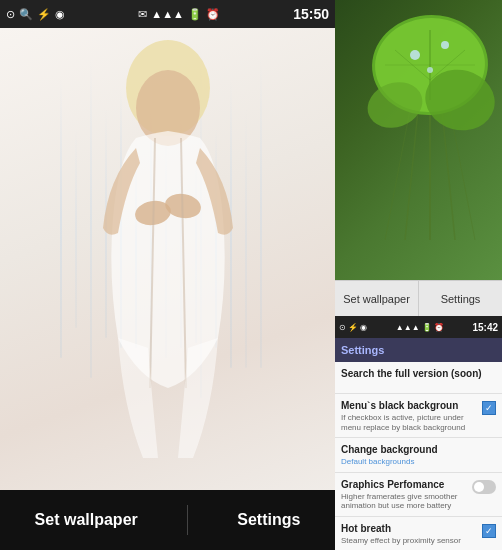 The height and width of the screenshot is (550, 502). Describe the element at coordinates (168, 14) in the screenshot. I see `signal-icon: ▲▲▲` at that location.